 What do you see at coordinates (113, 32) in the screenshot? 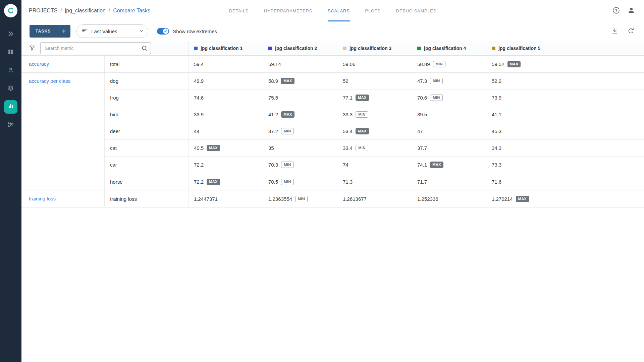
I see `values-mode-label: Last Values` at bounding box center [113, 32].